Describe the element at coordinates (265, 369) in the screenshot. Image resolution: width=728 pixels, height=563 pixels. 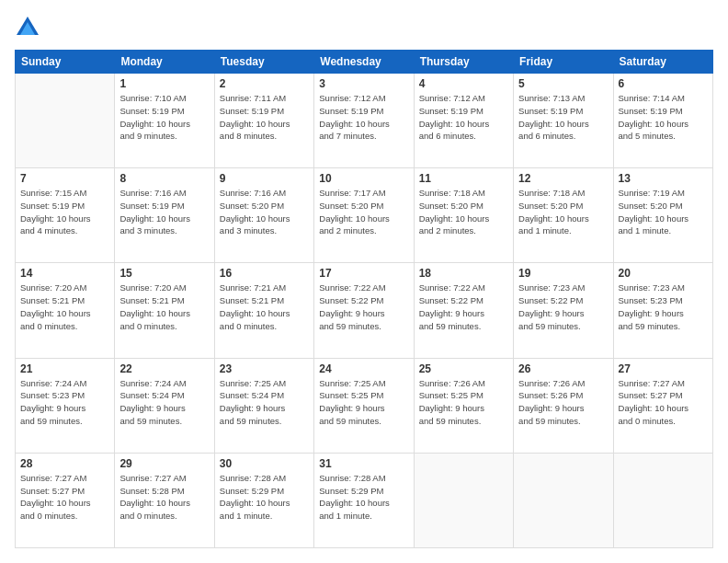
I see `day-number: 23` at that location.